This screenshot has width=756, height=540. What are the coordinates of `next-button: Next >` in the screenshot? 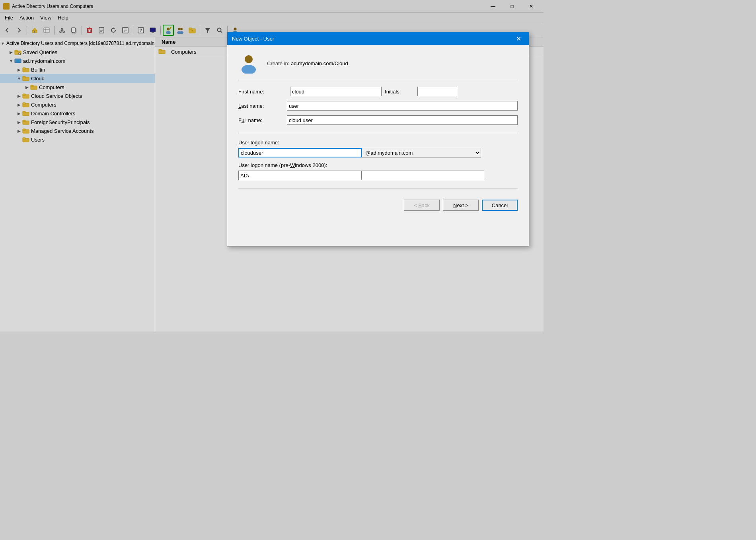 It's located at (461, 205).